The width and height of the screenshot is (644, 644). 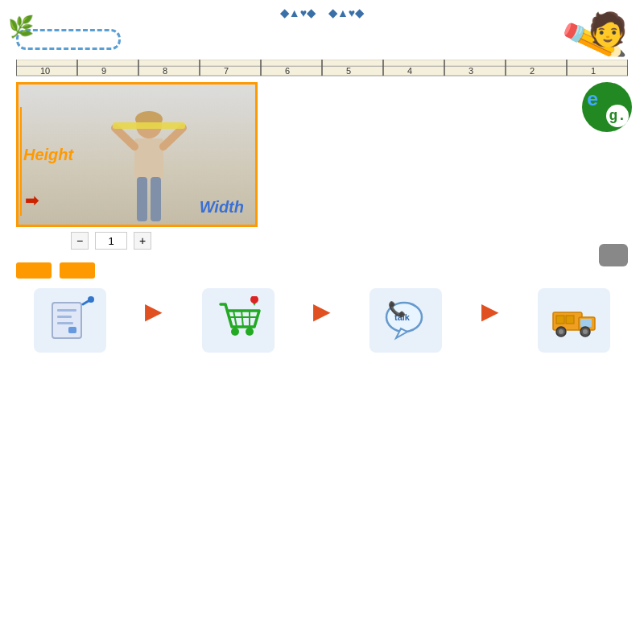 What do you see at coordinates (137, 155) in the screenshot?
I see `measure-image-box: Height Width ➡` at bounding box center [137, 155].